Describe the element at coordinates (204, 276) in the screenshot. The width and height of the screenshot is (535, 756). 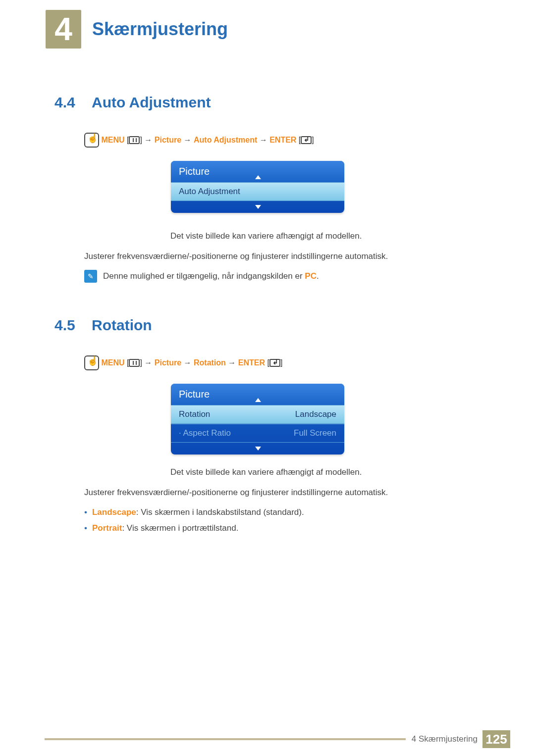
I see `note-prefix: Denne mulighed er tilgængelig, når indga…` at that location.